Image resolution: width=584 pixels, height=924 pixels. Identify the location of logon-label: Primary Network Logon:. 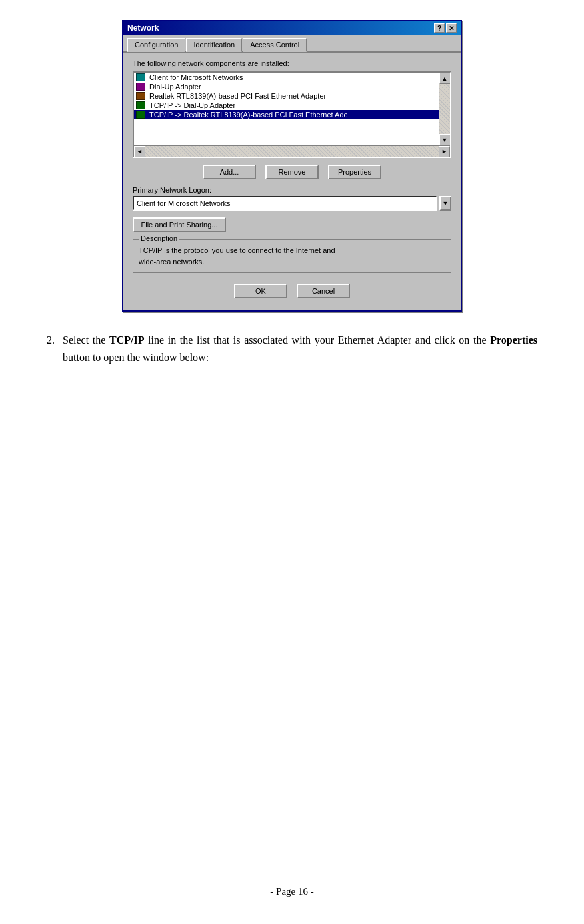
(292, 190).